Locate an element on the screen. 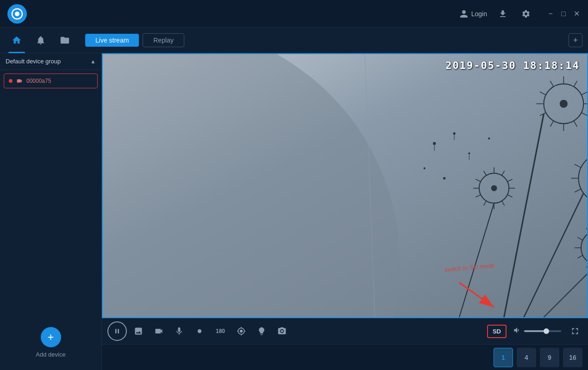 This screenshot has width=588, height=370. view-4-button: 4 is located at coordinates (526, 358).